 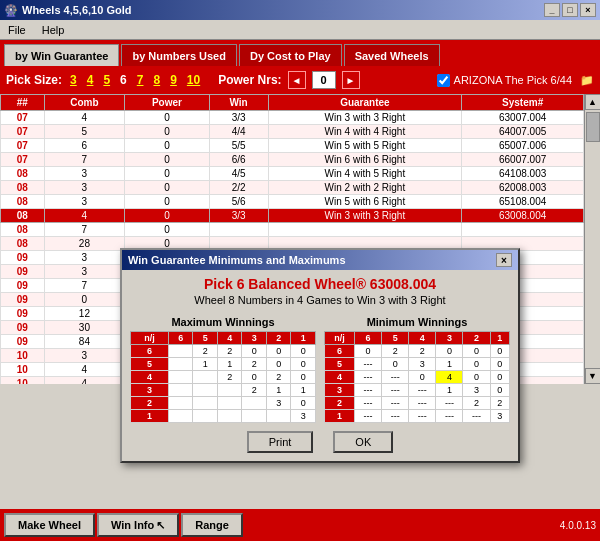 What do you see at coordinates (340, 338) in the screenshot?
I see `min-col-nj: n/j` at bounding box center [340, 338].